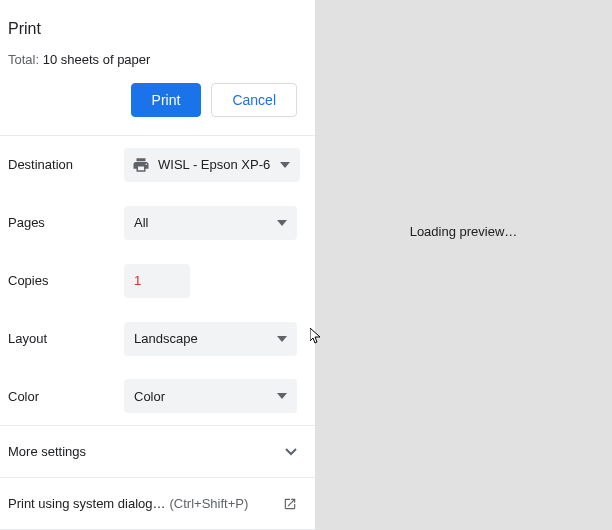 The height and width of the screenshot is (530, 612). What do you see at coordinates (66, 222) in the screenshot?
I see `pages-label: Pages` at bounding box center [66, 222].